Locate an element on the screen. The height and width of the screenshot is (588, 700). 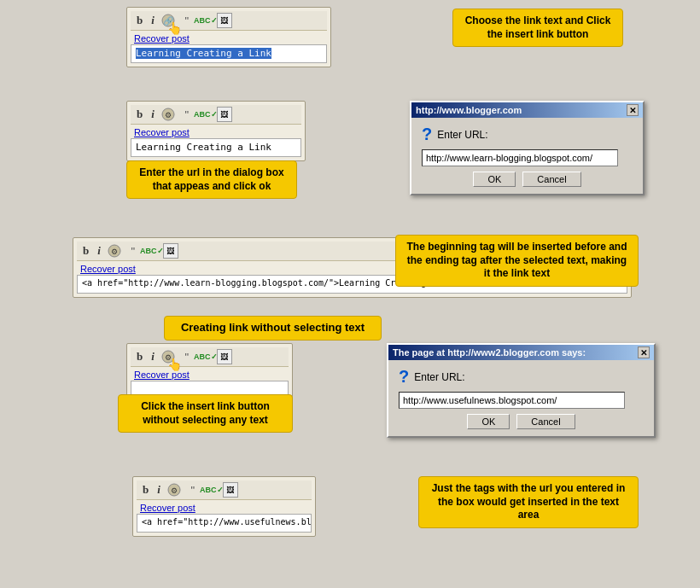
text-content-5: <a href="http://www.usefulnews.blogspot.… is located at coordinates (224, 523).